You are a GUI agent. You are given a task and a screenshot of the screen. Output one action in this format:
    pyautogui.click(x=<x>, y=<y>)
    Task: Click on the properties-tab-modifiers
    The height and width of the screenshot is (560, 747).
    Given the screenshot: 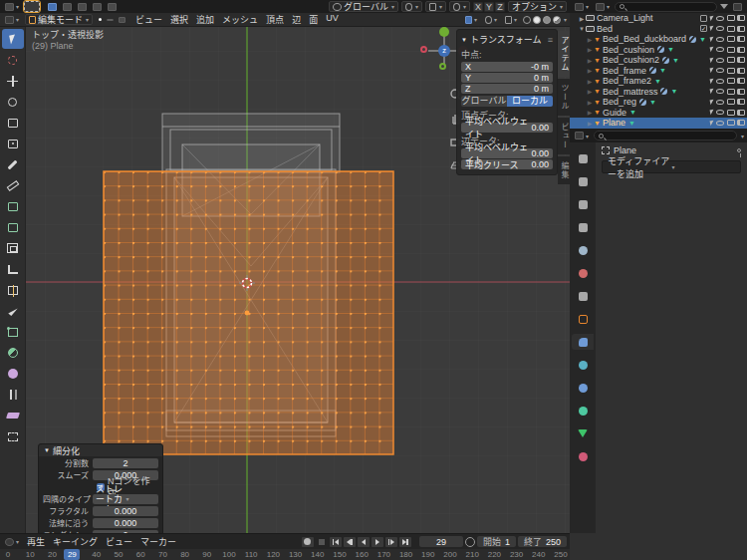 What is the action you would take?
    pyautogui.click(x=583, y=342)
    